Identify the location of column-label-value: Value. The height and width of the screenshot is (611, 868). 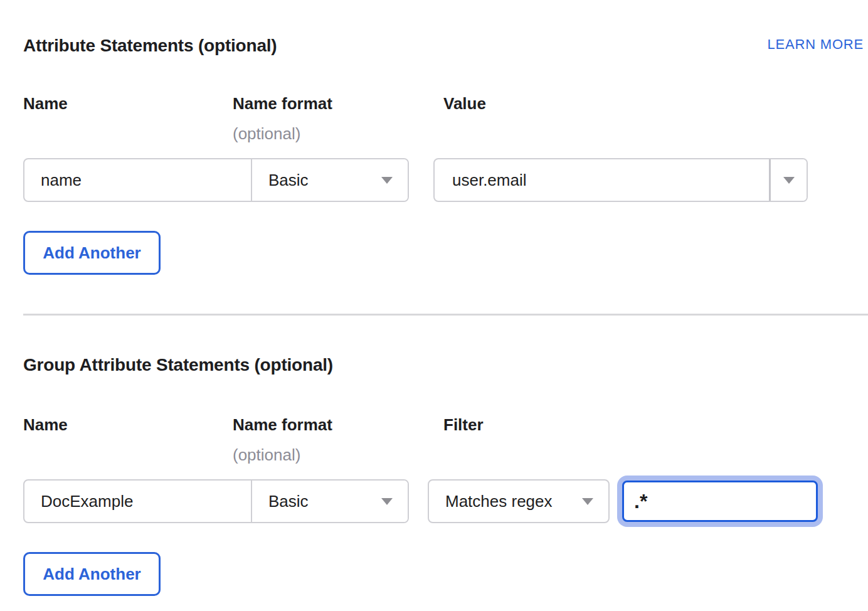
(656, 104).